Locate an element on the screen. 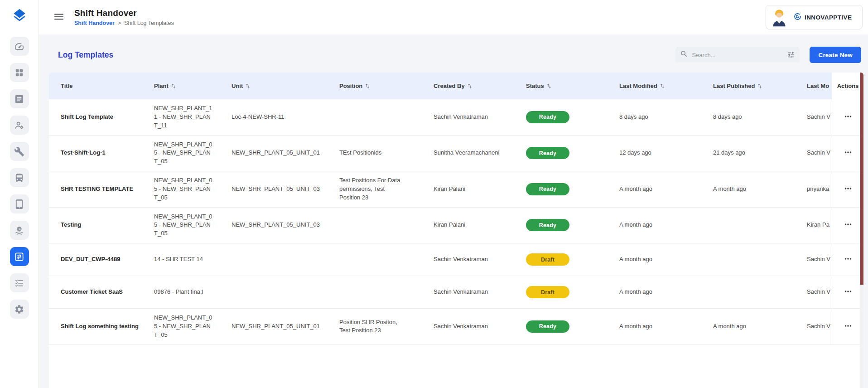  search-box is located at coordinates (738, 55).